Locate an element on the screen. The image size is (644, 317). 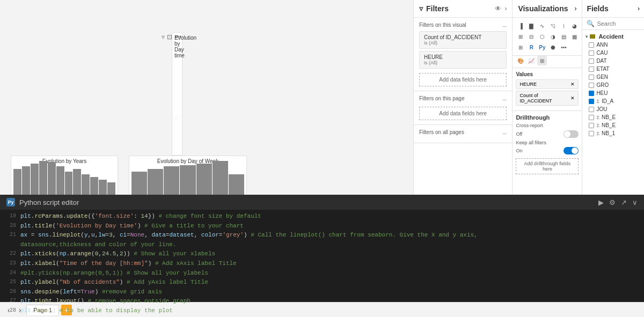
viz-chevron-icon: › is located at coordinates (575, 9).